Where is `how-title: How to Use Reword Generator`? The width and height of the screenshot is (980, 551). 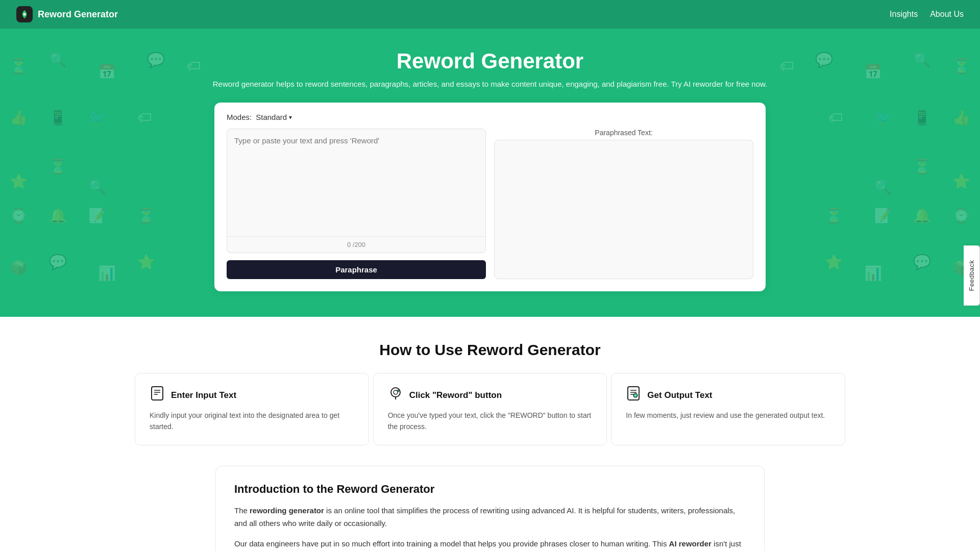
how-title: How to Use Reword Generator is located at coordinates (490, 350).